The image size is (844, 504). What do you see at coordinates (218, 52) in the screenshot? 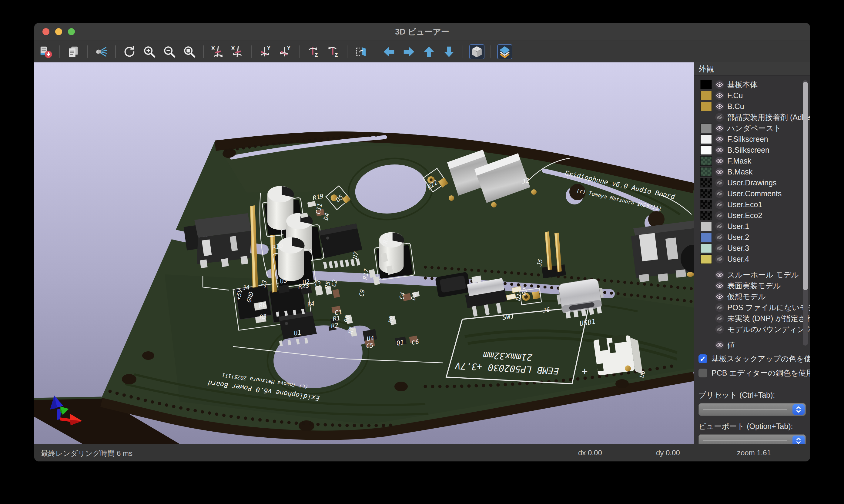
I see `rotate-x-cw-button: X` at bounding box center [218, 52].